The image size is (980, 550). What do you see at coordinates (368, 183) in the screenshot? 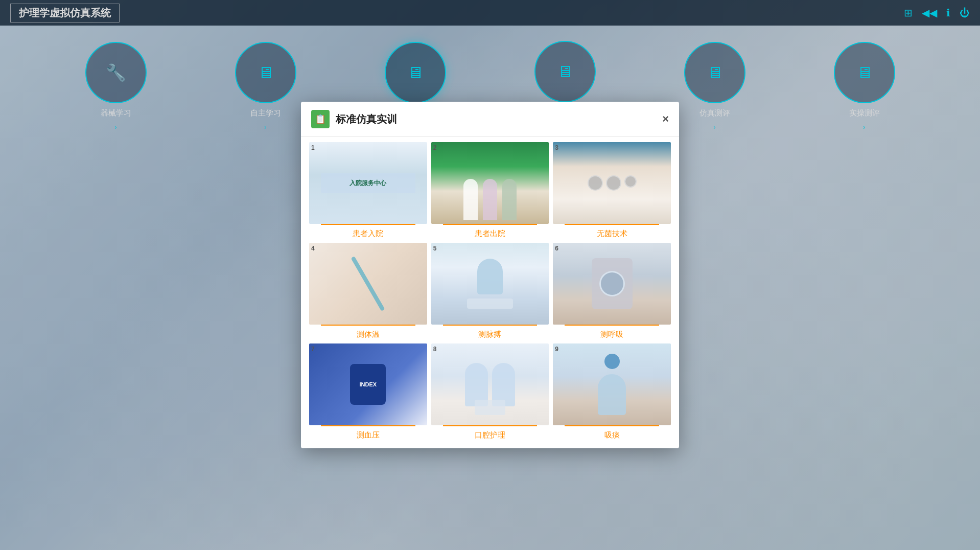
I see `grid-img-1: 入院服务中心 1` at bounding box center [368, 183].